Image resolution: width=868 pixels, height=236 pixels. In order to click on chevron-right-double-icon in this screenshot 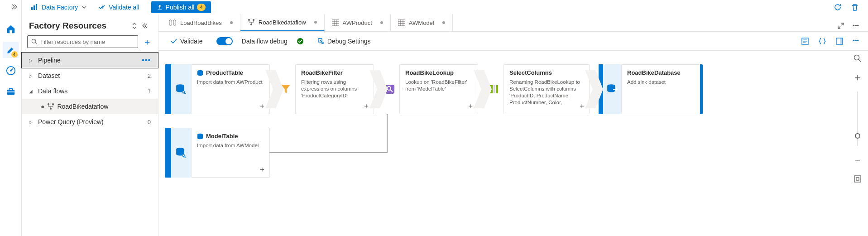, I will do `click(14, 7)`.